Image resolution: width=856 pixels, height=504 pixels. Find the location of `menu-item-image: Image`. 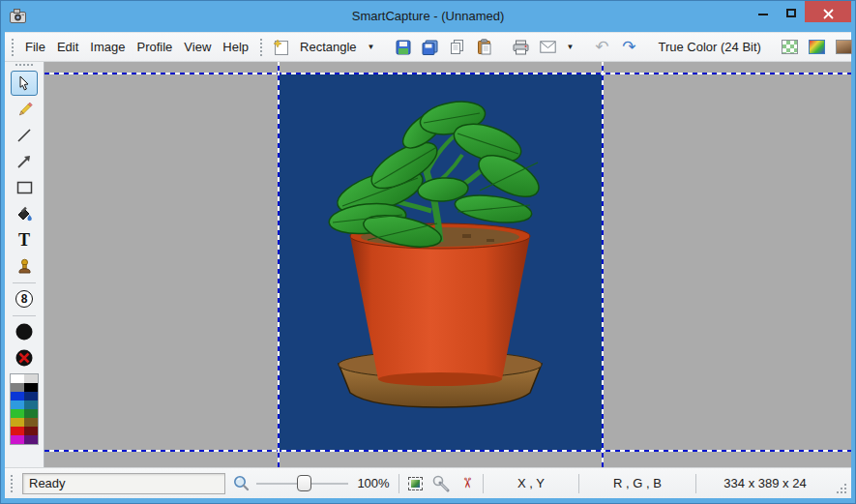

menu-item-image: Image is located at coordinates (107, 46).